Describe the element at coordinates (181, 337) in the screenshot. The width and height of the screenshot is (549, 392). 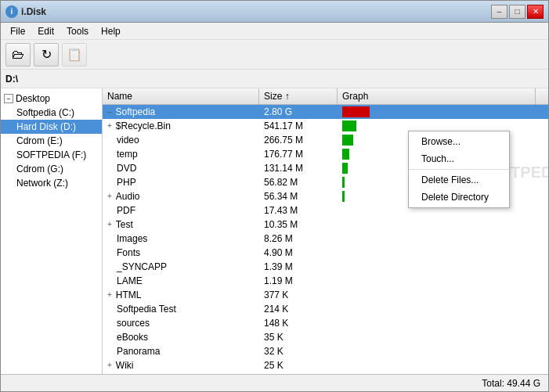
I see `file-name-cell: eBooks` at that location.